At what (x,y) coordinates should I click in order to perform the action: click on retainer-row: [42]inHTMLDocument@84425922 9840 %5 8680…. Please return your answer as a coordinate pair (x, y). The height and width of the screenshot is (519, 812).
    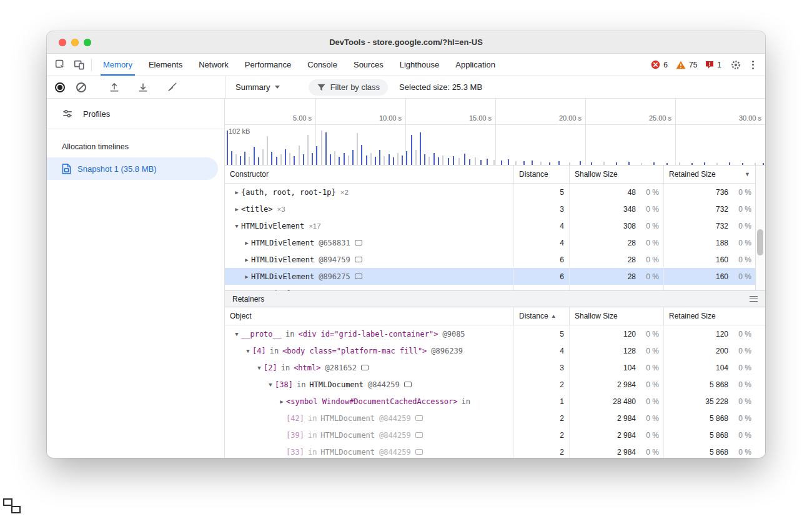
    Looking at the image, I should click on (490, 418).